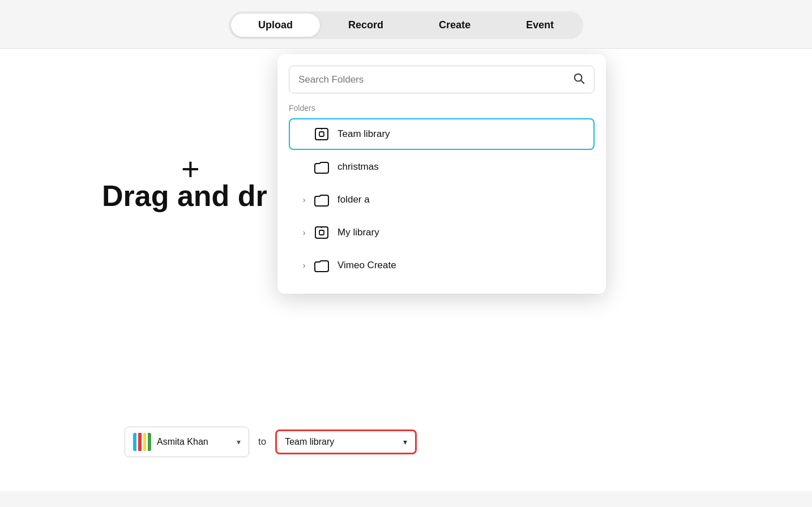  What do you see at coordinates (262, 442) in the screenshot?
I see `to-label: to` at bounding box center [262, 442].